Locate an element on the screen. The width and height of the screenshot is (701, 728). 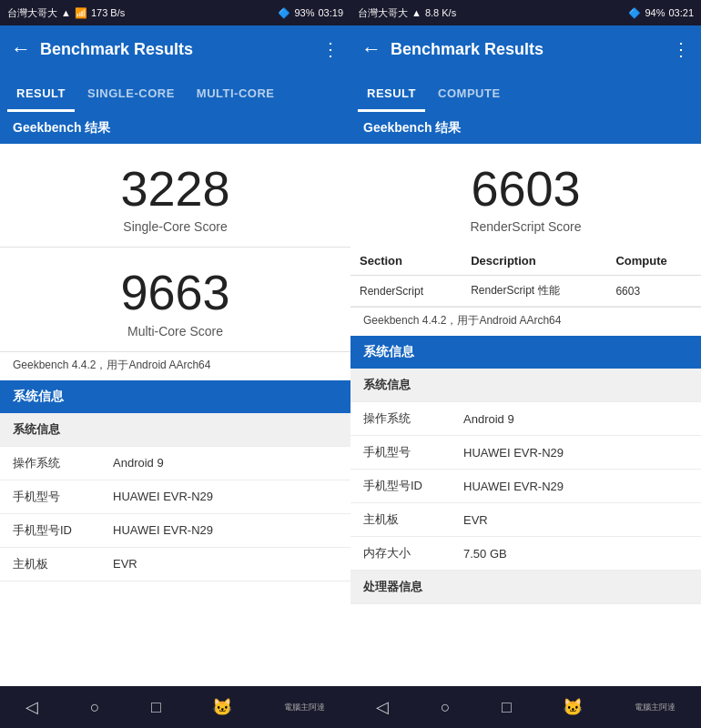
right-table-cell-compute-0: 6603 is located at coordinates (654, 291).